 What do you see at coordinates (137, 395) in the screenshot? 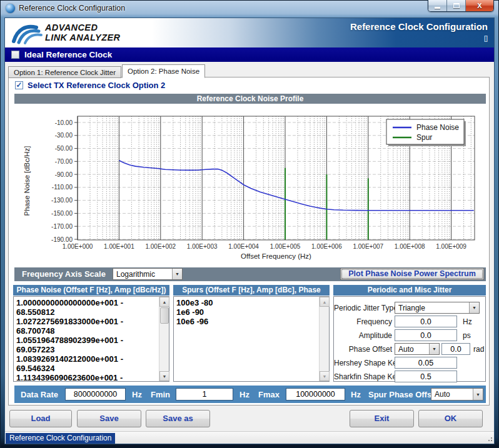
I see `data-rate-unit: Hz` at bounding box center [137, 395].